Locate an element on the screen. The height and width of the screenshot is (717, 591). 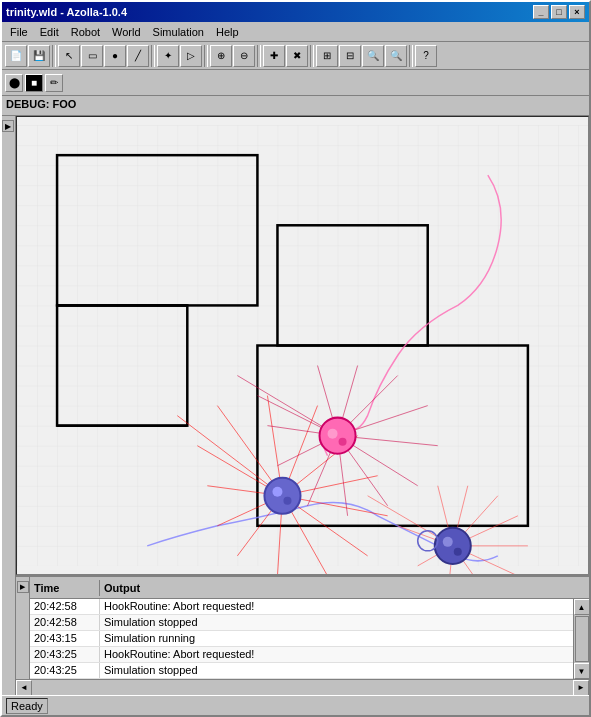
draw-tool: ⬤ is located at coordinates (14, 83).